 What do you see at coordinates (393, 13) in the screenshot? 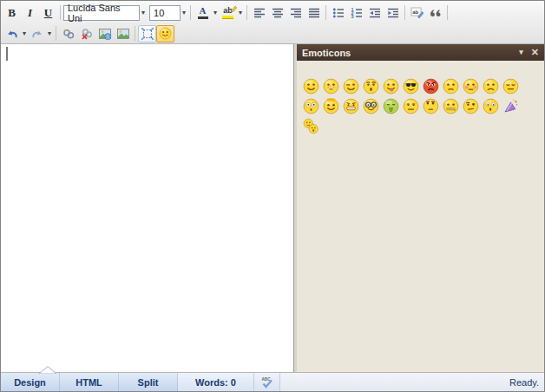
I see `increase-indent-icon` at bounding box center [393, 13].